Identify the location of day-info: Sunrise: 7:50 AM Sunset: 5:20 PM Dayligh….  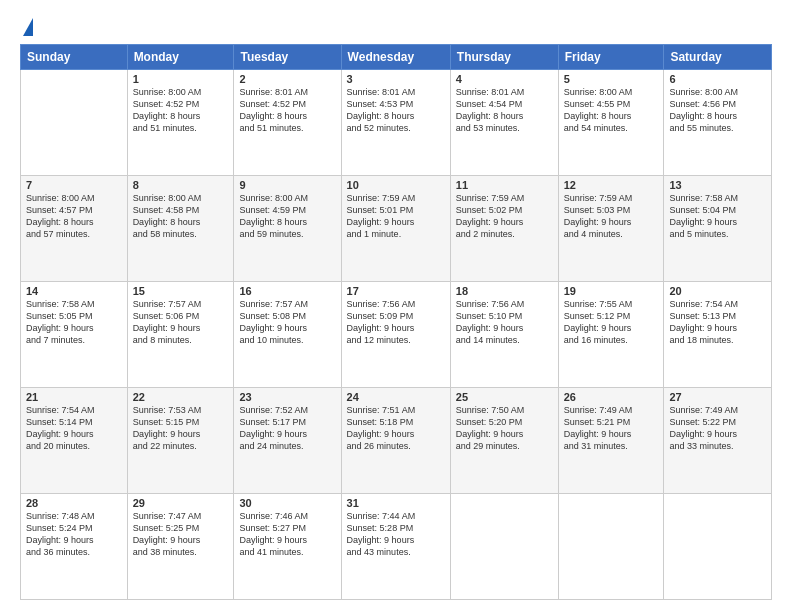
(504, 428).